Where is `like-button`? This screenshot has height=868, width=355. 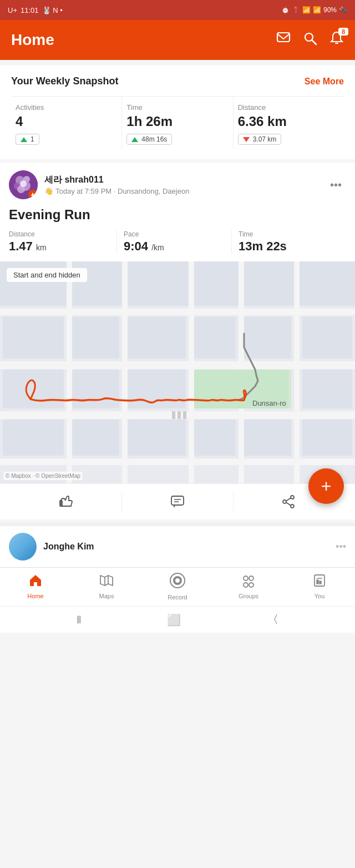 like-button is located at coordinates (67, 502).